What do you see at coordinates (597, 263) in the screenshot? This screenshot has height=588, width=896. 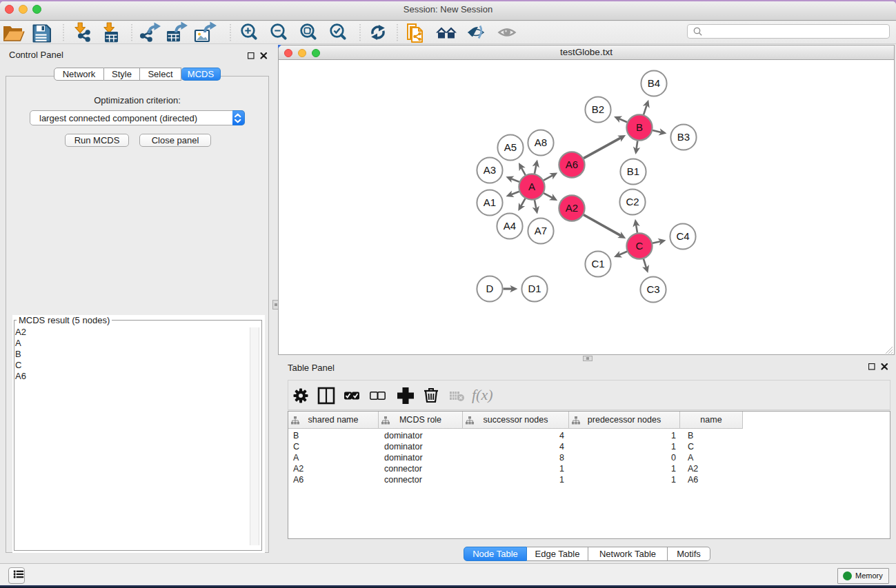 I see `svg-text: C1` at bounding box center [597, 263].